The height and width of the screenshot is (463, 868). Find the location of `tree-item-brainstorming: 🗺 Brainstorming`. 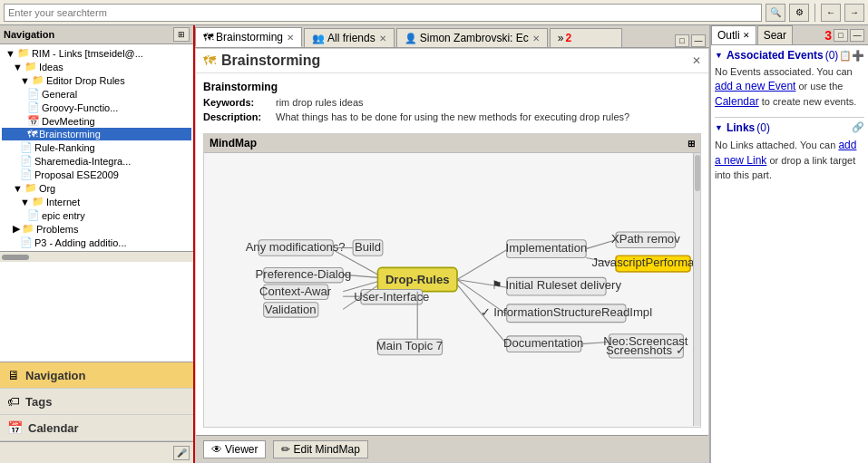

tree-item-brainstorming: 🗺 Brainstorming is located at coordinates (96, 134).